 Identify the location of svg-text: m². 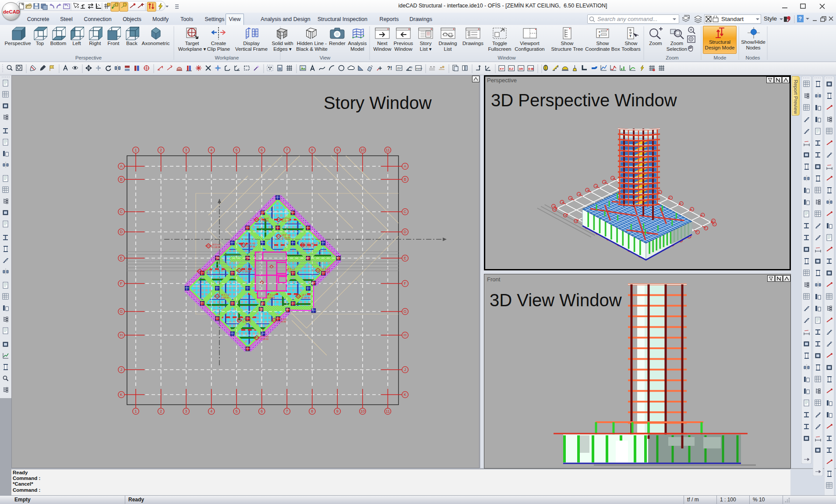
(399, 68).